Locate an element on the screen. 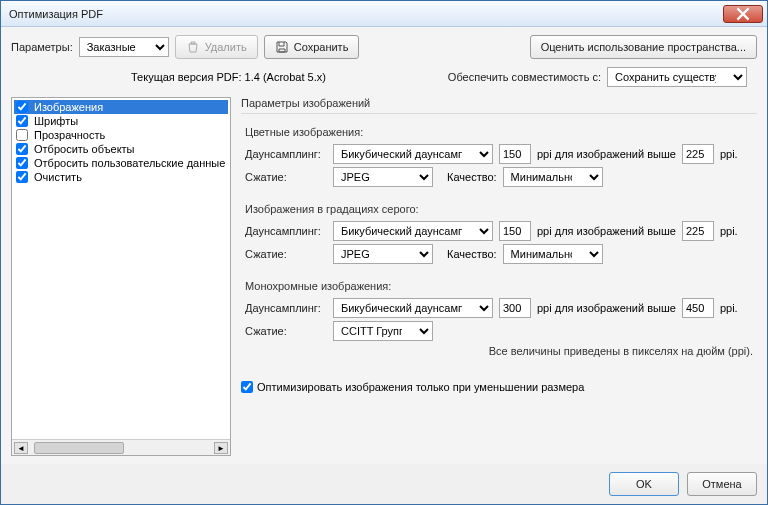 This screenshot has height=505, width=768. gray-dpi-input is located at coordinates (515, 231).